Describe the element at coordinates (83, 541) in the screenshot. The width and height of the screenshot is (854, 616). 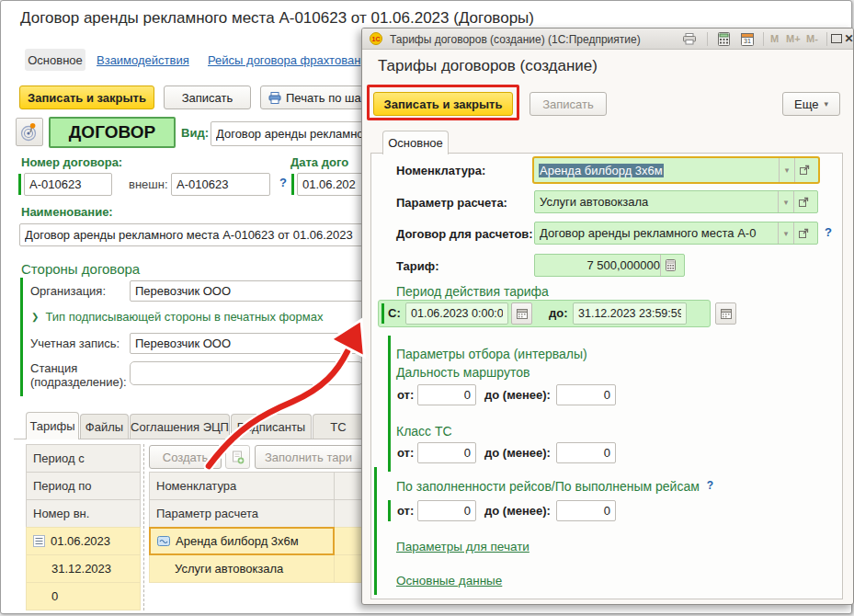
I see `table-row-period-from: 01.06.2023` at that location.